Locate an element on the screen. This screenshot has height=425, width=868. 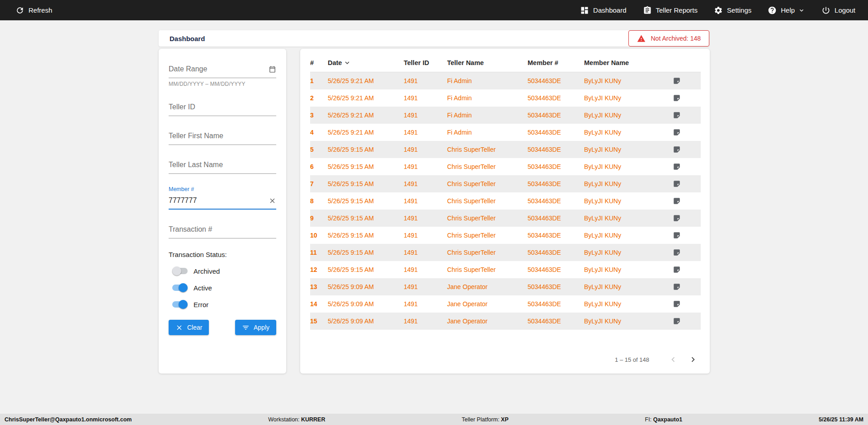
table-row: 15 5/26/25 9:09 AM 1491 Jane Operator 50… is located at coordinates (505, 321).